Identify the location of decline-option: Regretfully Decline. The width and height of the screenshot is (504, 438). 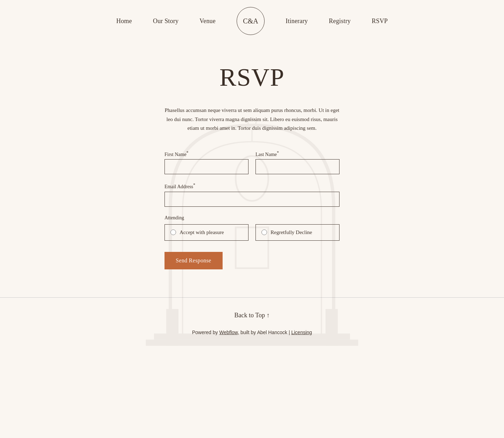
(298, 232).